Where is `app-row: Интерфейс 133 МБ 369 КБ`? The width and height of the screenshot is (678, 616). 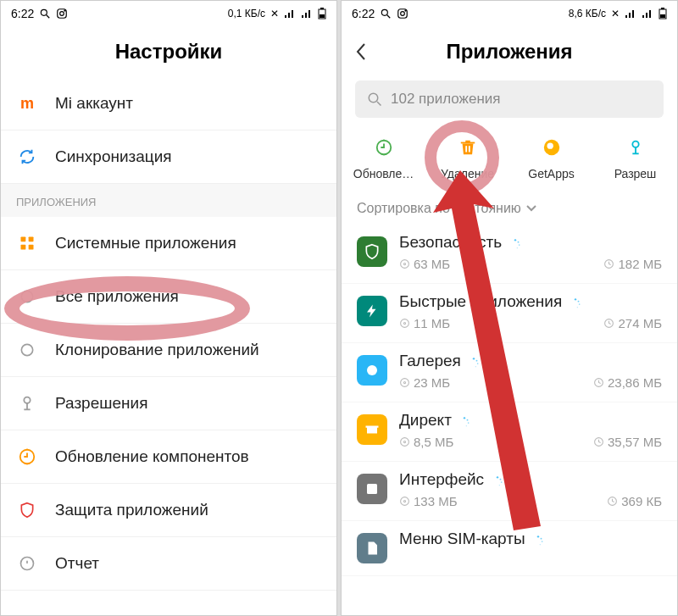 app-row: Интерфейс 133 МБ 369 КБ is located at coordinates (509, 491).